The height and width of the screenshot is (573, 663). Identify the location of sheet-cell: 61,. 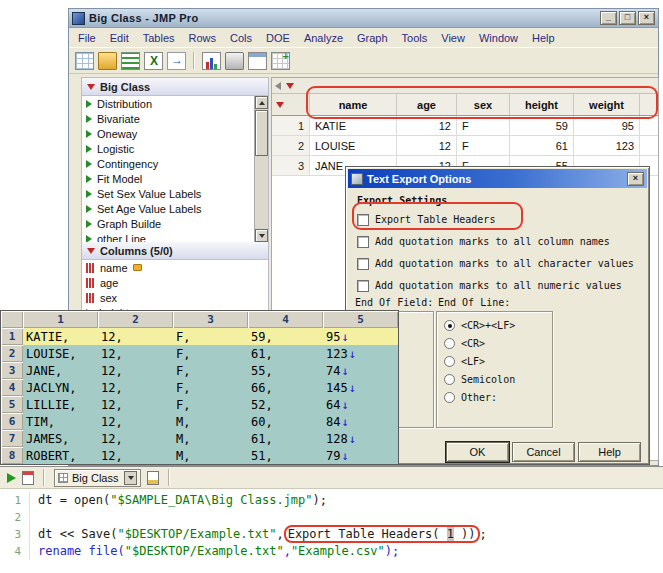
(286, 354).